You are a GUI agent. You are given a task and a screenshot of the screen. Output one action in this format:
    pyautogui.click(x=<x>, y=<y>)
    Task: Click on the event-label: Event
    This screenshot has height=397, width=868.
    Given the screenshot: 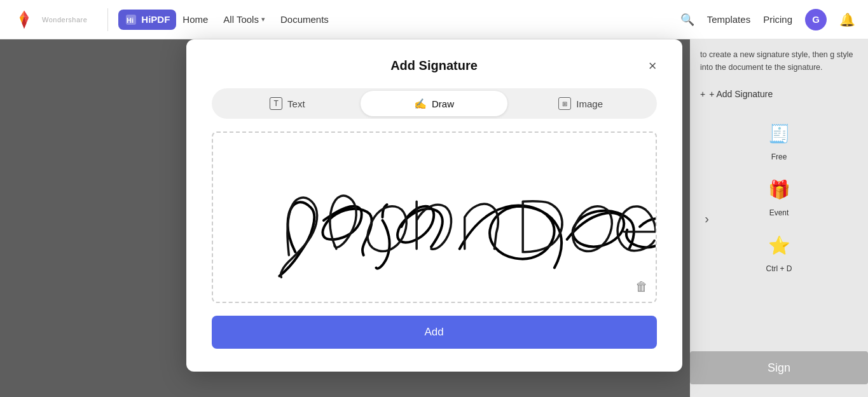 What is the action you would take?
    pyautogui.click(x=780, y=213)
    